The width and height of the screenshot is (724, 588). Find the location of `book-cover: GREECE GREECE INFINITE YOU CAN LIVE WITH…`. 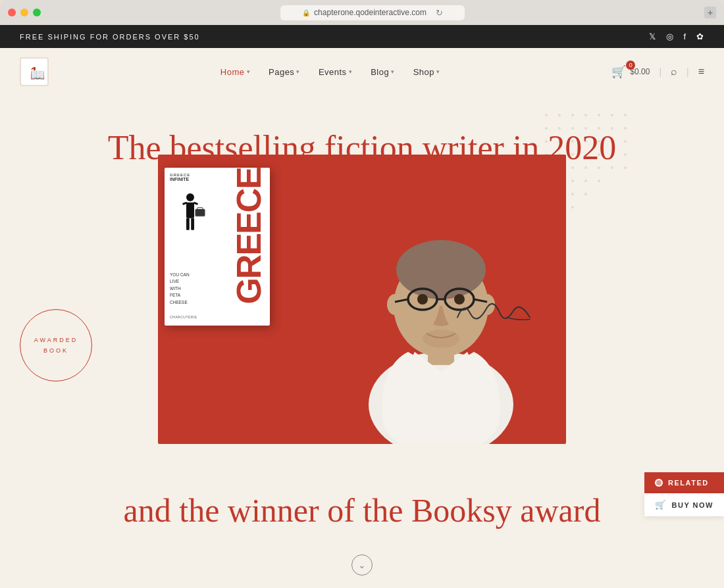

book-cover: GREECE GREECE INFINITE YOU CAN LIVE WITH… is located at coordinates (217, 247).